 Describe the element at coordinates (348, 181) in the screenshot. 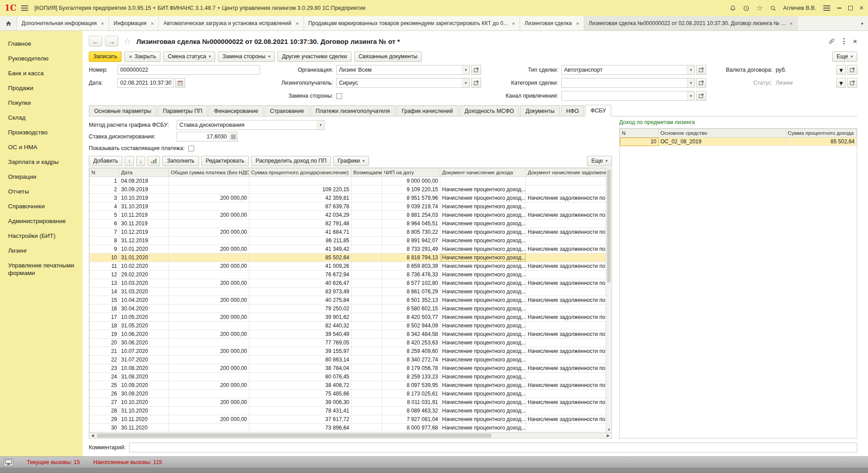

I see `table-row: 104.09.20199 000 000,00` at that location.